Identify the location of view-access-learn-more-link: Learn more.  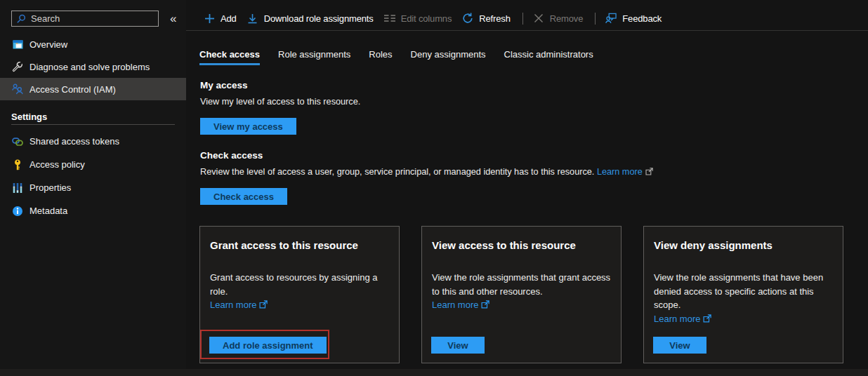
(455, 305).